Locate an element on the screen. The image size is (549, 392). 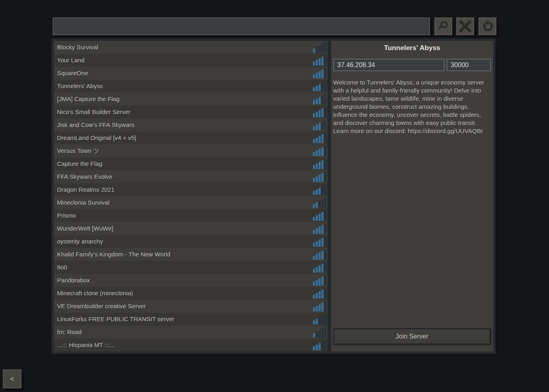
server-name: Capture the Flag is located at coordinates (80, 163).